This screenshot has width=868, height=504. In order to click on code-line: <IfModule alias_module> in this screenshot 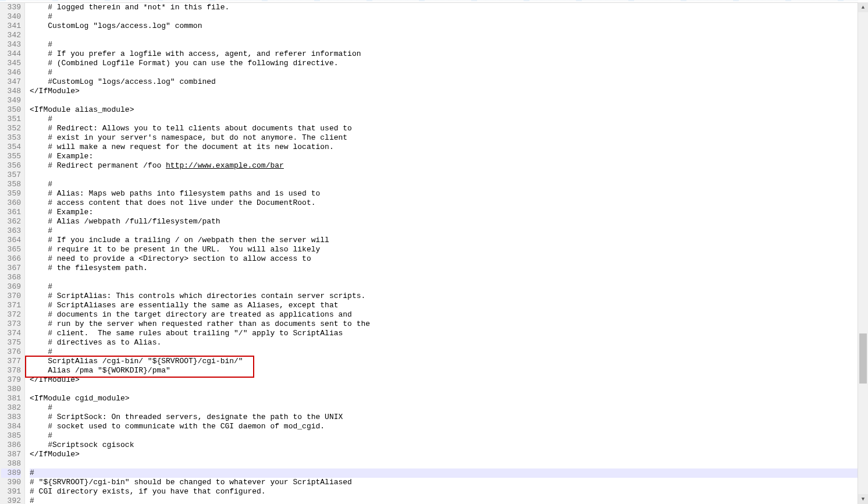, I will do `click(449, 110)`.